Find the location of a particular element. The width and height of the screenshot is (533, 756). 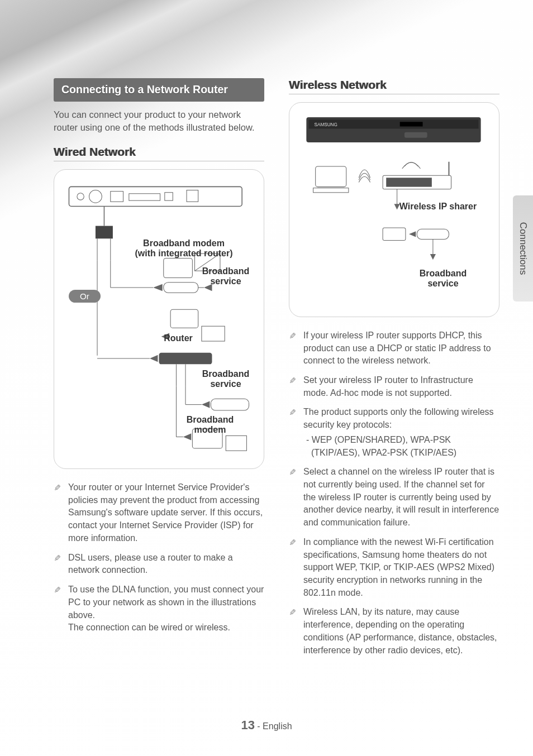

wireless-broadband-service-label: Broadband service is located at coordinates (443, 279).